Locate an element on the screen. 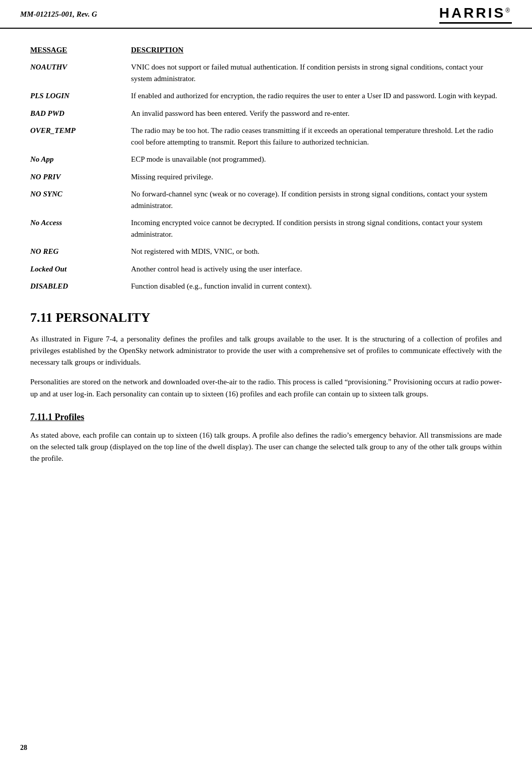 The height and width of the screenshot is (761, 532). table-row: No AccessIncoming encrypted voice cannot… is located at coordinates (266, 229).